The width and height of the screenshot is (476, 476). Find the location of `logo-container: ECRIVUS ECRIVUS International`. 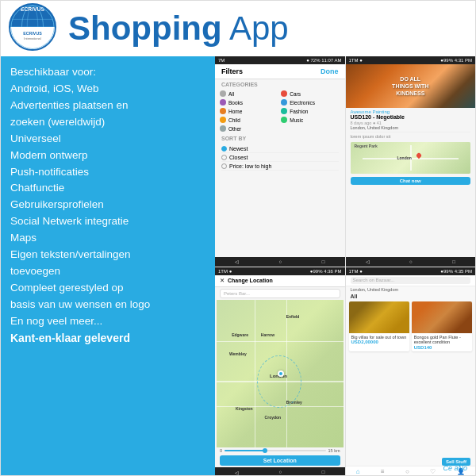

logo-container: ECRIVUS ECRIVUS International is located at coordinates (35, 29).